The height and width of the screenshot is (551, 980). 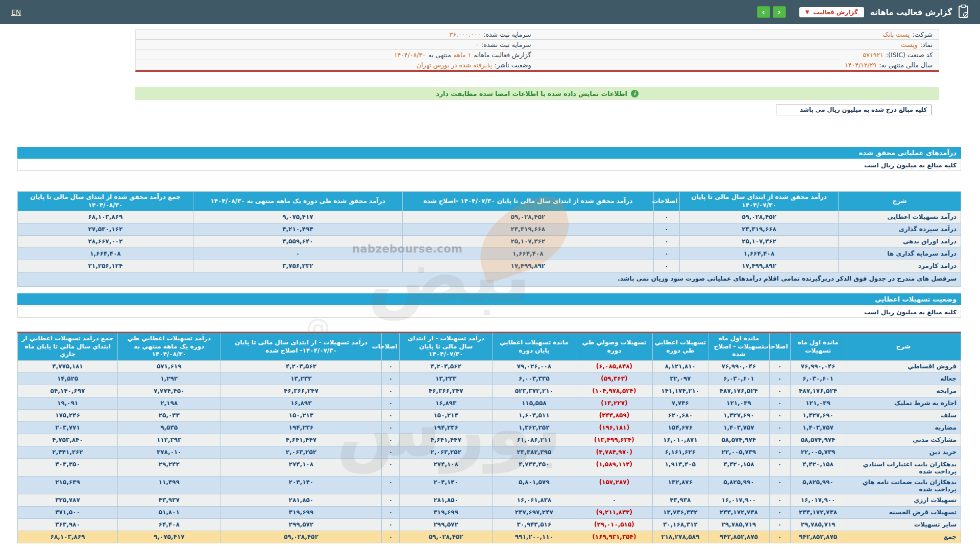 What do you see at coordinates (446, 485) in the screenshot?
I see `cell: ۲۰۴,۱۴۰` at bounding box center [446, 485].